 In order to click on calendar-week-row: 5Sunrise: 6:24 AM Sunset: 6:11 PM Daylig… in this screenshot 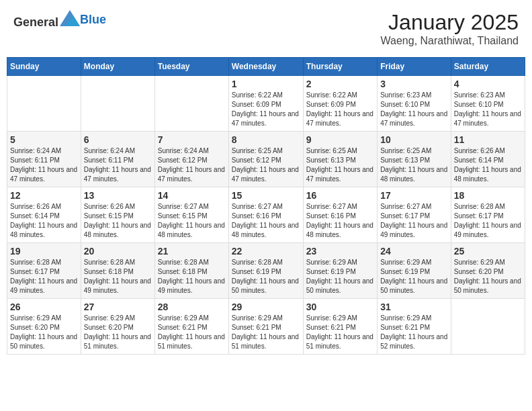, I will do `click(266, 160)`.